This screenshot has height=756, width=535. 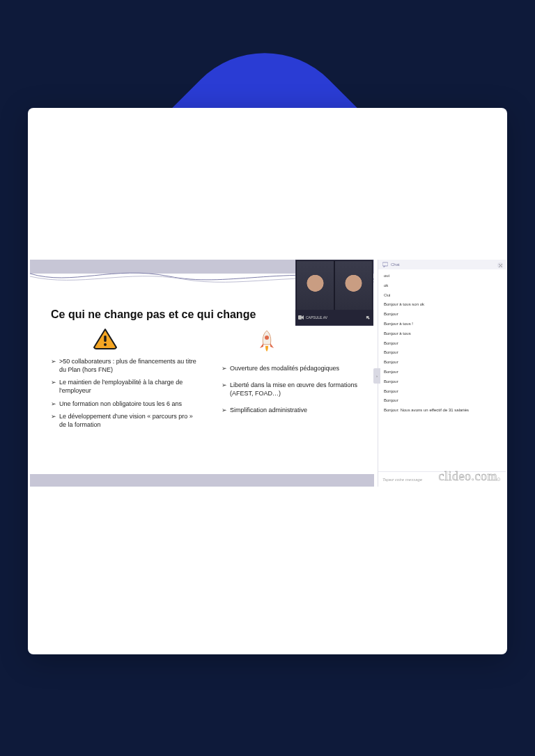 What do you see at coordinates (267, 342) in the screenshot?
I see `rocket-icon` at bounding box center [267, 342].